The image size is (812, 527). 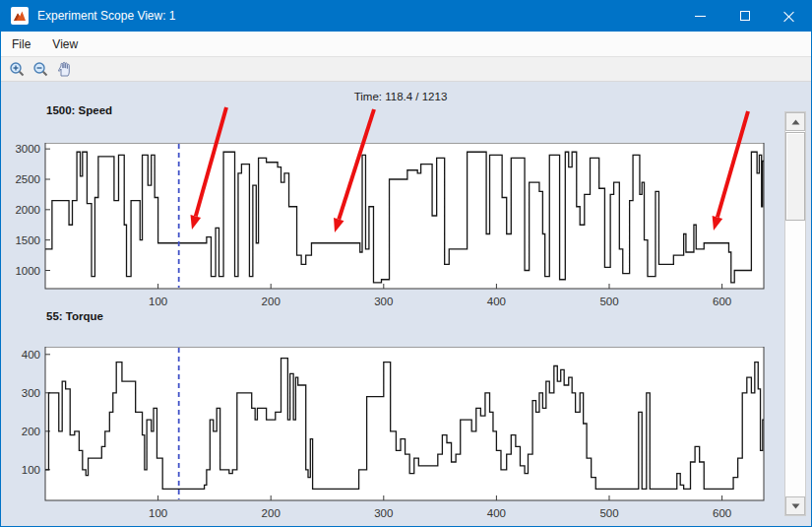 I want to click on menu-file: File, so click(x=22, y=43).